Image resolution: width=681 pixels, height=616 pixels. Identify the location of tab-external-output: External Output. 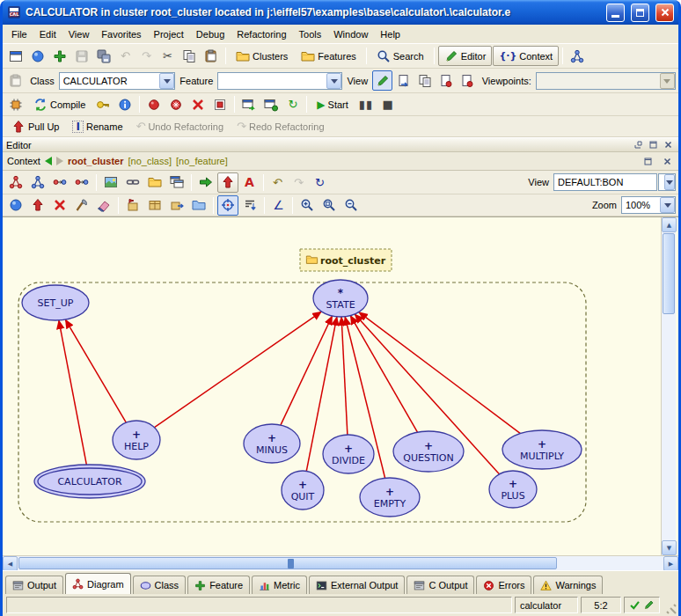
(357, 584).